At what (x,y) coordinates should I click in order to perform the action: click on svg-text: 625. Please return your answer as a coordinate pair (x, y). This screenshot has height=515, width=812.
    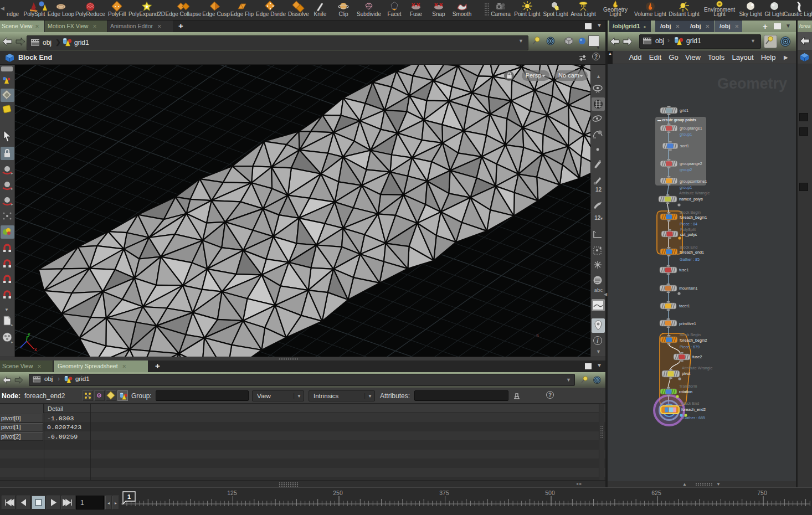
    Looking at the image, I should click on (656, 493).